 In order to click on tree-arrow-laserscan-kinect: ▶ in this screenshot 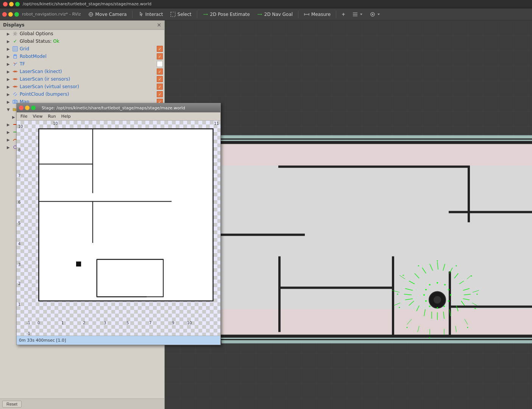, I will do `click(9, 72)`.